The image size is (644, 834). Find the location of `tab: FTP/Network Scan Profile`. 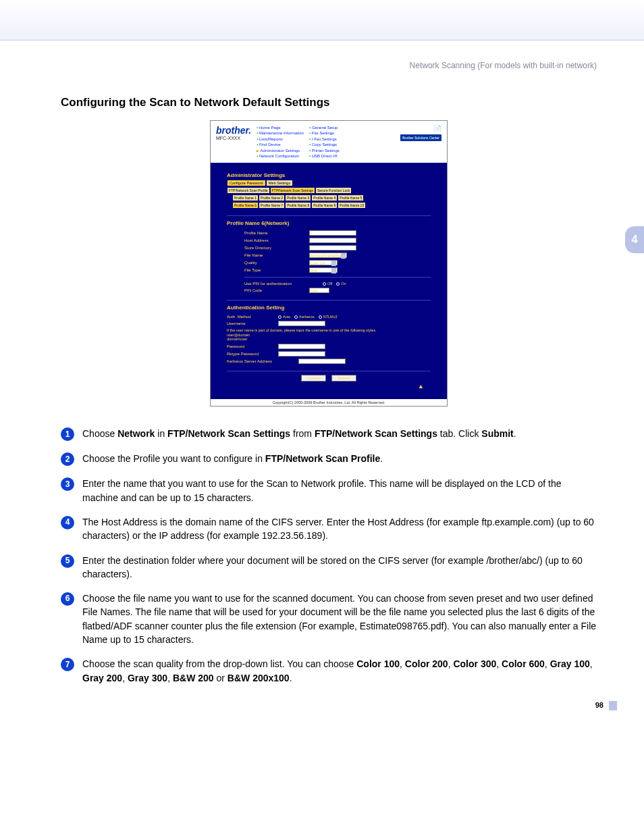

tab: FTP/Network Scan Profile is located at coordinates (248, 190).